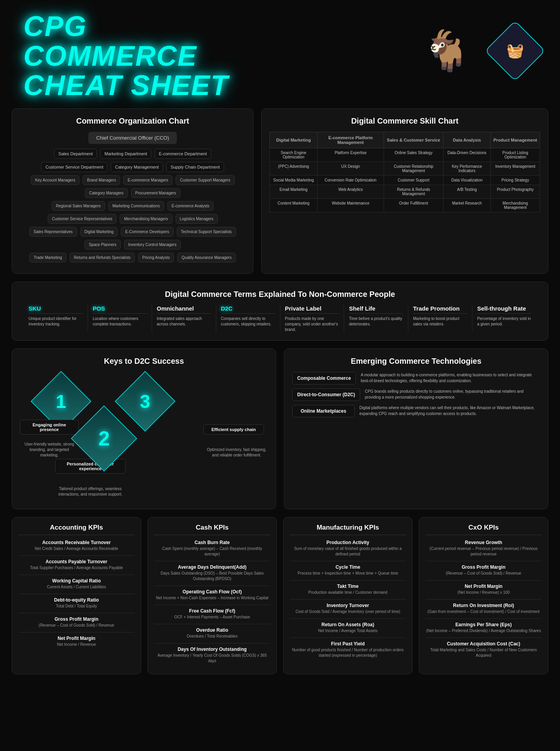 This screenshot has width=560, height=751. I want to click on kpi-der-formula: Total Debt / Total Equity, so click(77, 606).